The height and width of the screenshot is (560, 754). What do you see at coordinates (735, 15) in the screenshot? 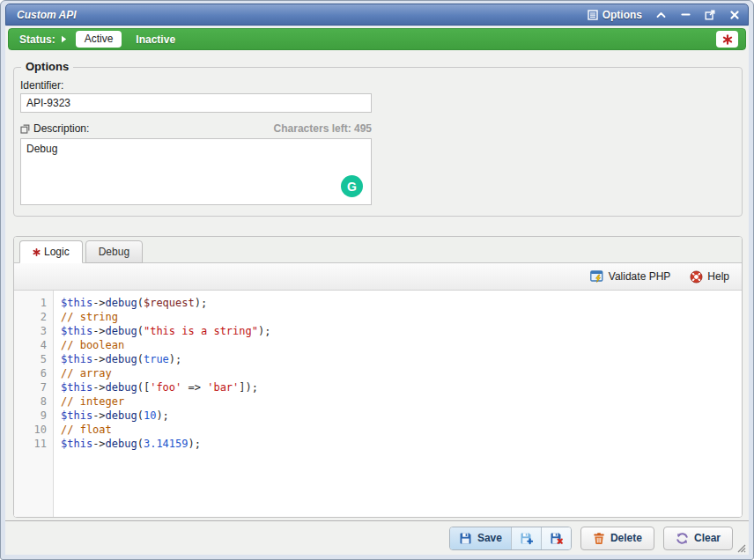
I see `close-button` at bounding box center [735, 15].